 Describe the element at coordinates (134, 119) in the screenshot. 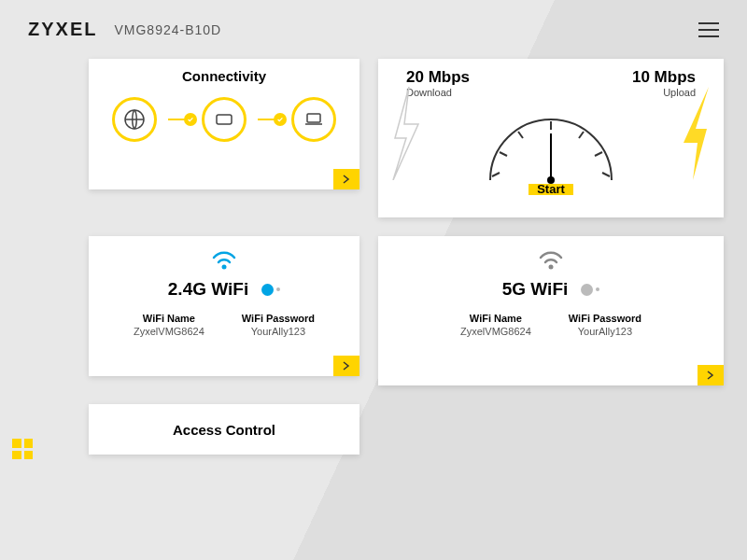

I see `globe-icon` at that location.